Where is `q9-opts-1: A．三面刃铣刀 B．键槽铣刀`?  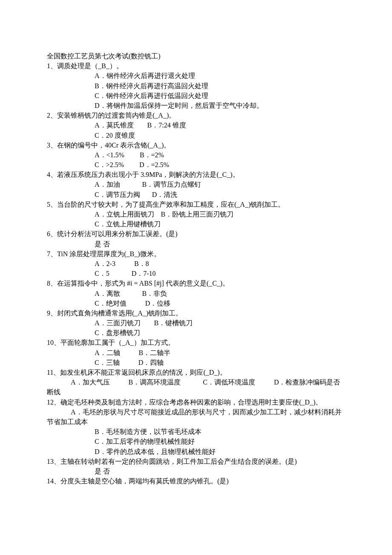 q9-opts-1: A．三面刃铣刀 B．键槽铣刀 is located at coordinates (196, 323).